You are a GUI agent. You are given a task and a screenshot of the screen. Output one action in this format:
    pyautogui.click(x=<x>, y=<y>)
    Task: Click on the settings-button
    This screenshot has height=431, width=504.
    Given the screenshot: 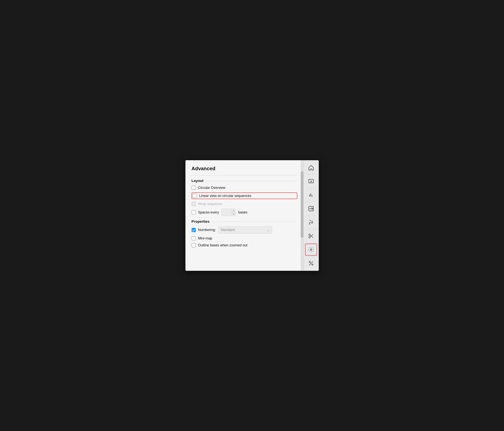 What is the action you would take?
    pyautogui.click(x=311, y=250)
    